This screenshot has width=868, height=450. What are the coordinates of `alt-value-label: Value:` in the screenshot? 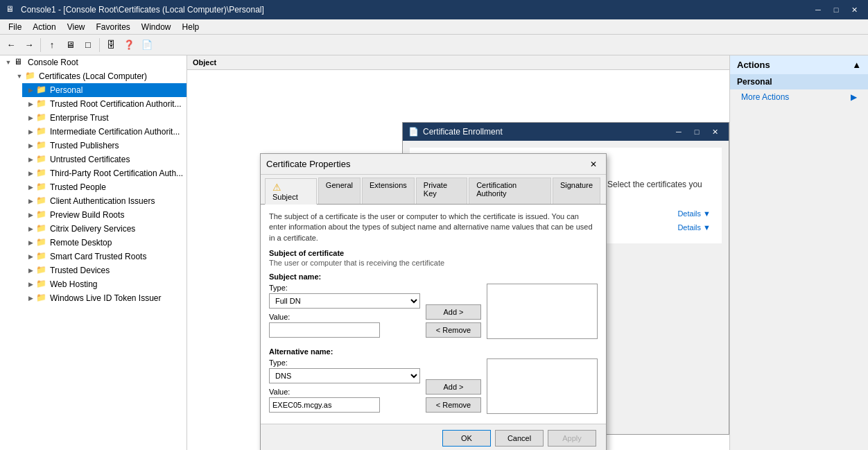 It's located at (345, 392).